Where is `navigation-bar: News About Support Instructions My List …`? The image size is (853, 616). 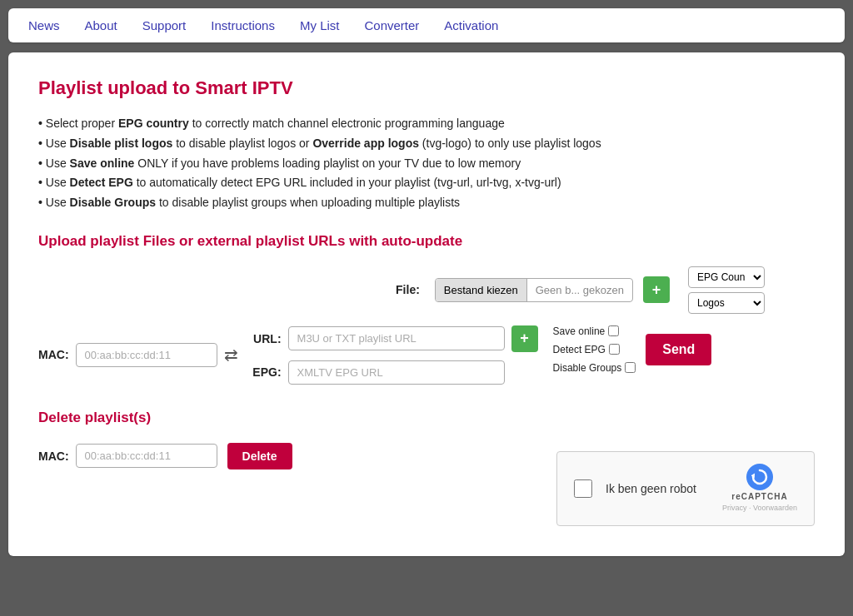 navigation-bar: News About Support Instructions My List … is located at coordinates (426, 25).